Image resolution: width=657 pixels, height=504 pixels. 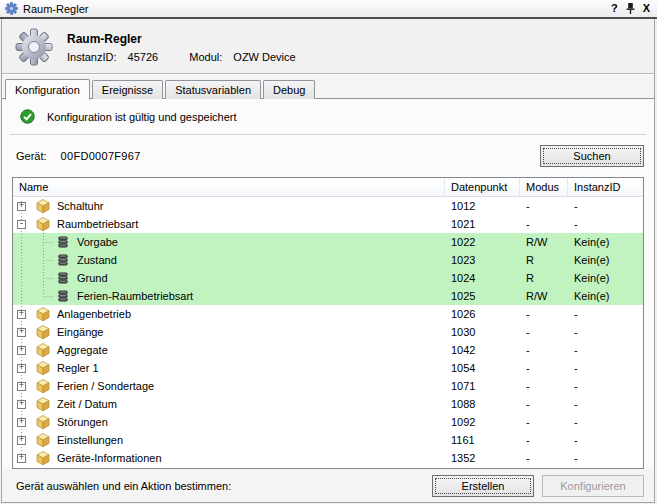 I want to click on row-datenpunkt: 1025, so click(x=482, y=296).